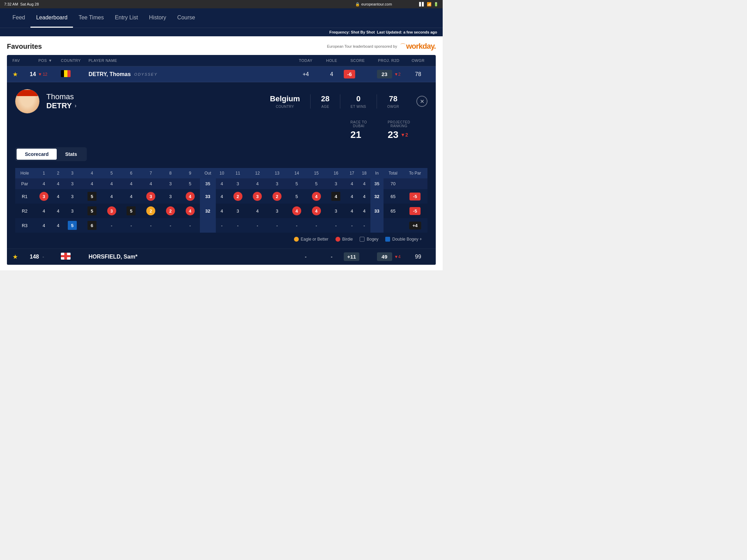 This screenshot has width=747, height=560. Describe the element at coordinates (75, 256) in the screenshot. I see `flag-england` at that location.